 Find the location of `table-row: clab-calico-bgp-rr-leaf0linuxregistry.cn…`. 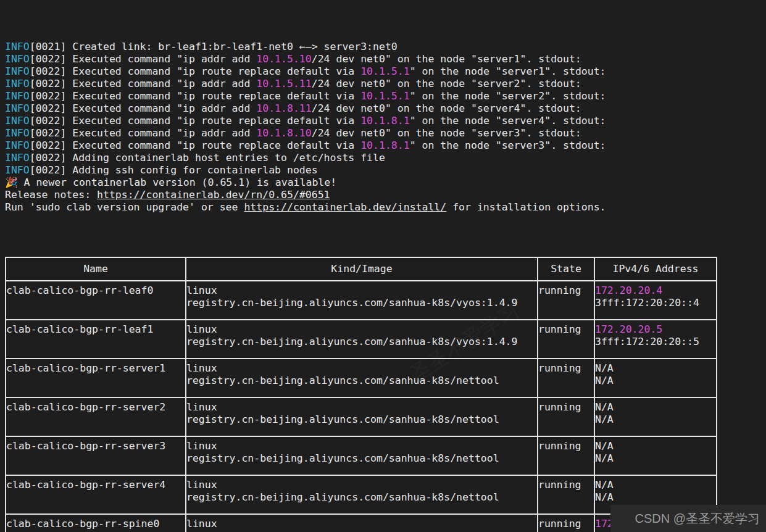

table-row: clab-calico-bgp-rr-leaf0linuxregistry.cn… is located at coordinates (361, 300).